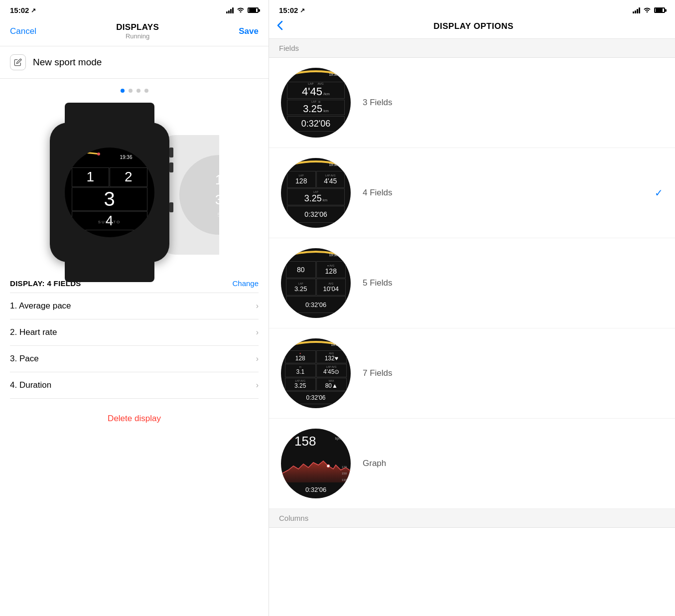 Image resolution: width=675 pixels, height=616 pixels. What do you see at coordinates (316, 463) in the screenshot?
I see `watch-graph: ♥ 158 bpm` at bounding box center [316, 463].